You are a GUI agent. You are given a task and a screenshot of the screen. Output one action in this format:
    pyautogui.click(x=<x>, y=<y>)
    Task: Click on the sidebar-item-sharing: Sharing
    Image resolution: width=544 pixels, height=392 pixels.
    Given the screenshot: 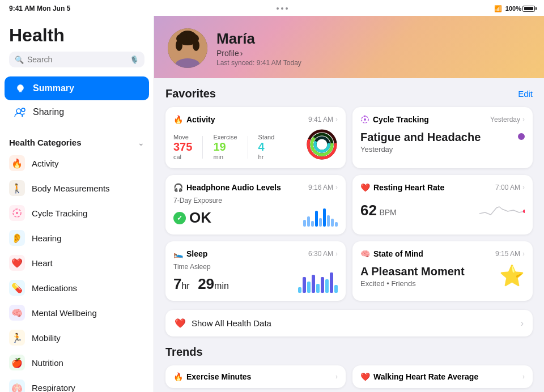 What is the action you would take?
    pyautogui.click(x=77, y=112)
    